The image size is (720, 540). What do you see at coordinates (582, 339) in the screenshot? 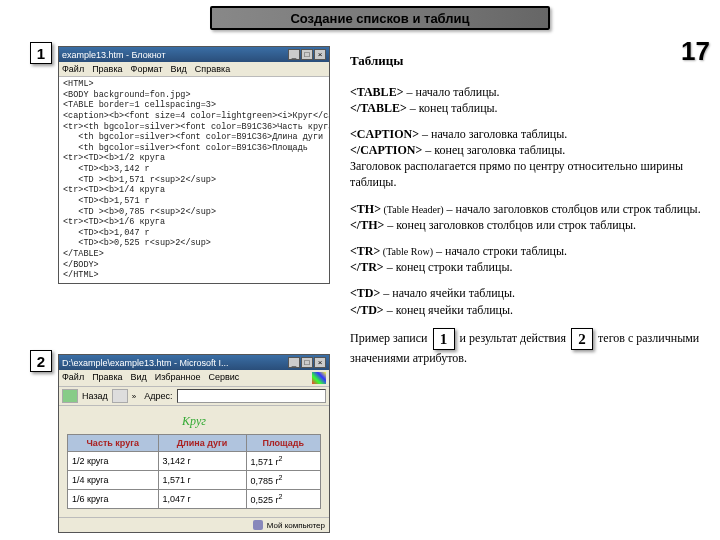
I see `inline-marker-2: 2` at bounding box center [582, 339].